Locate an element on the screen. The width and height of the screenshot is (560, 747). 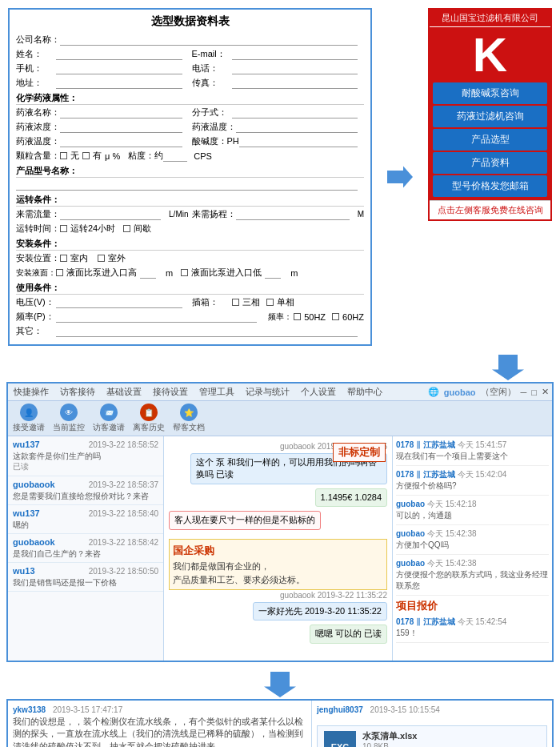
bmsg-time-0: 2019-3-15 17:47:17 is located at coordinates (88, 709).